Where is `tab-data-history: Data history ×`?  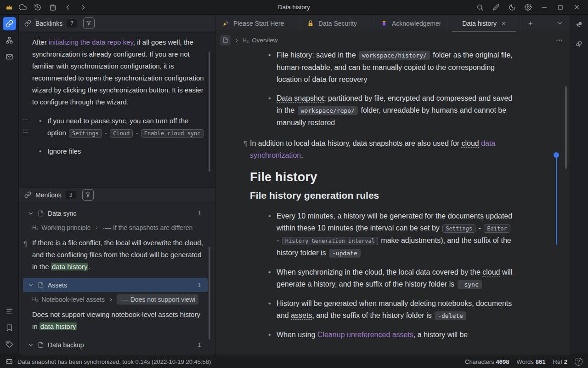 tab-data-history: Data history × is located at coordinates (484, 23).